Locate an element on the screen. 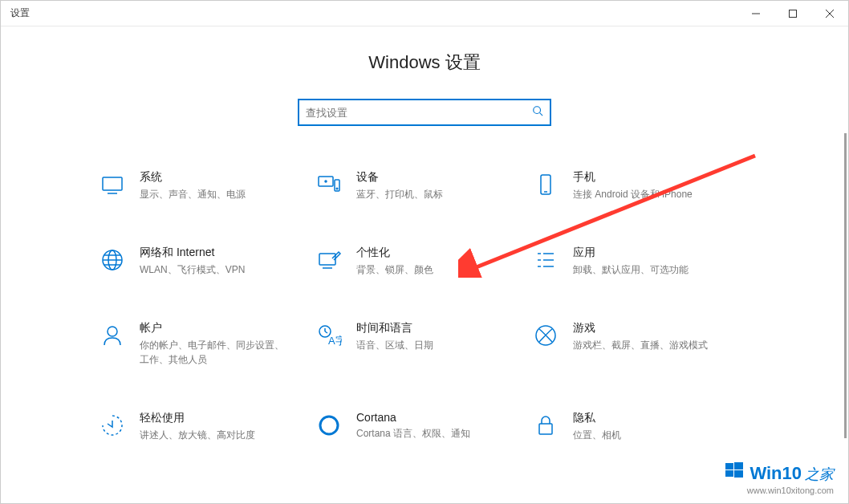  search-input is located at coordinates (419, 112).